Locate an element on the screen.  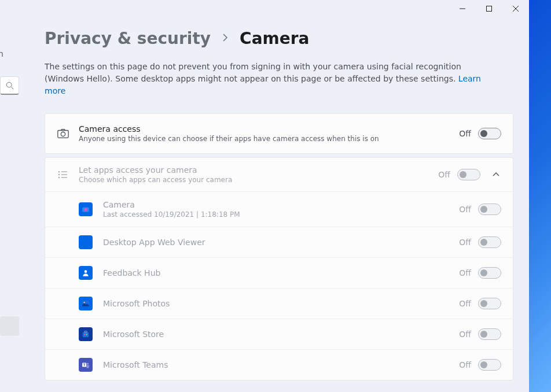
apps-access-state-label: Off is located at coordinates (445, 175).